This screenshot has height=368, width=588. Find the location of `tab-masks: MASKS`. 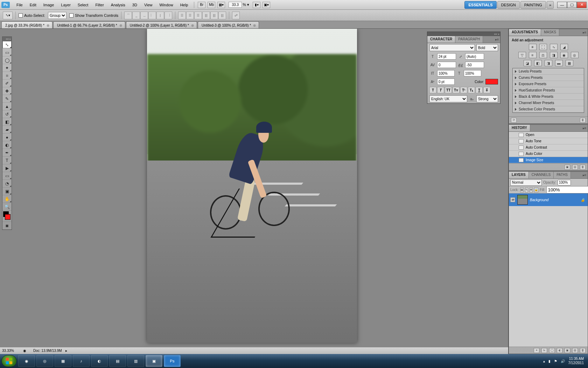

tab-masks: MASKS is located at coordinates (550, 32).